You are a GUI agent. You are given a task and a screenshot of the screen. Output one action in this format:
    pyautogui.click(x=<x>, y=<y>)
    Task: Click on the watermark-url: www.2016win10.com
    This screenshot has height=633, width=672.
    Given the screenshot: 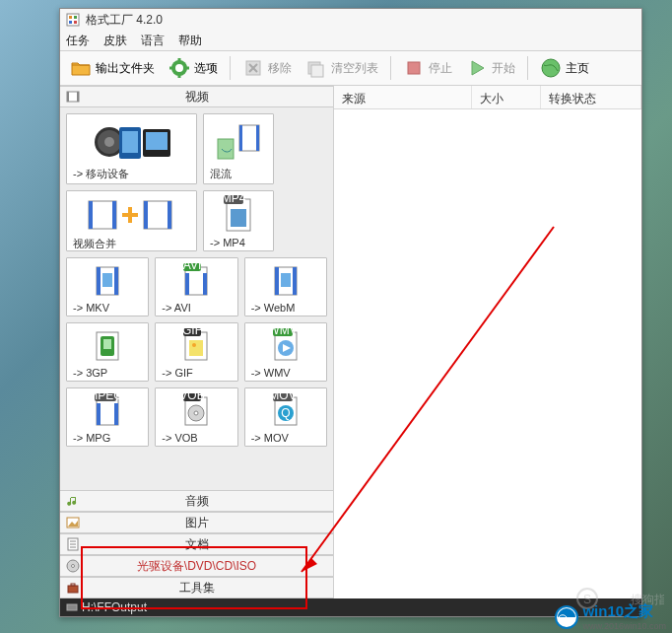 What is the action you would take?
    pyautogui.click(x=625, y=626)
    